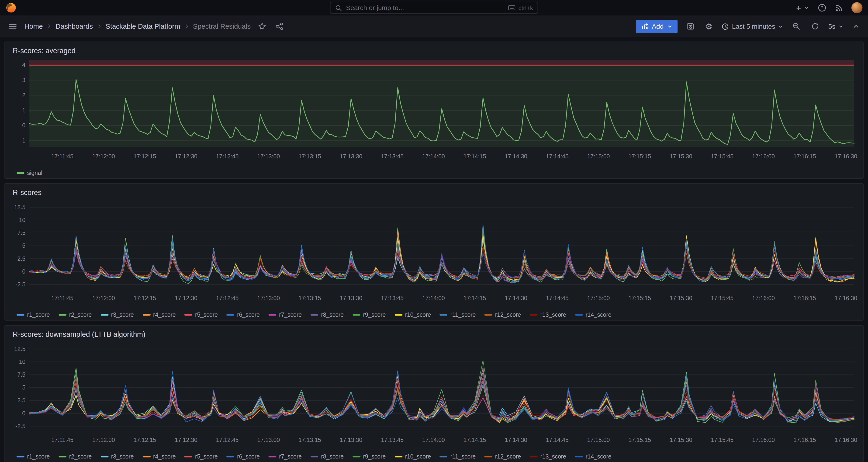 The height and width of the screenshot is (462, 868). What do you see at coordinates (433, 298) in the screenshot?
I see `svg-text: 17:14:00` at bounding box center [433, 298].